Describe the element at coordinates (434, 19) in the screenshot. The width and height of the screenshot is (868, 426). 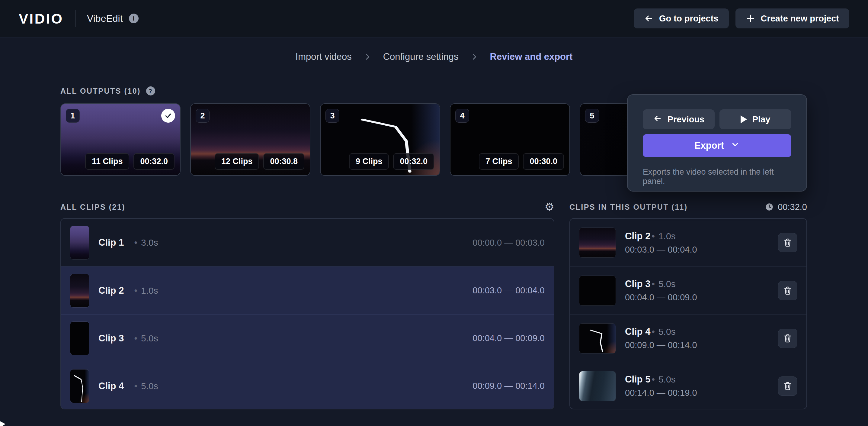
I see `topbar: VIDIO VibeEdit i Go to projects Create n…` at that location.